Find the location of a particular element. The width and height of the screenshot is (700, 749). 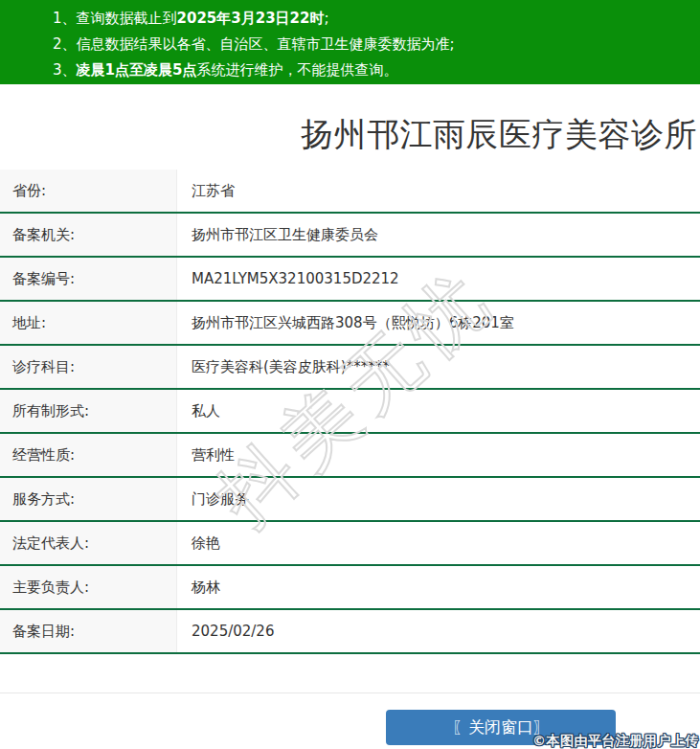

table-row: 所有制形式: 私人 is located at coordinates (350, 412).